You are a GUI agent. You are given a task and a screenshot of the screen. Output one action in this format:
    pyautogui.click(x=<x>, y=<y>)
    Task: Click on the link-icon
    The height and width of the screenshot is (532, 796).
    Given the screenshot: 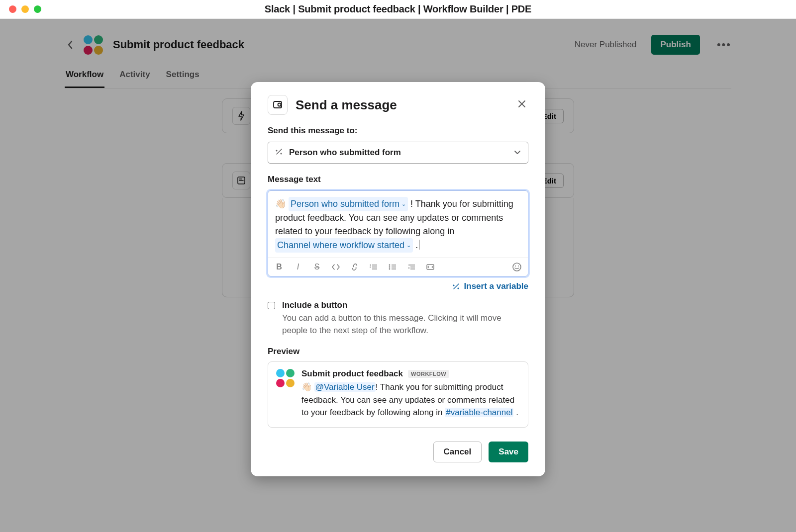 What is the action you would take?
    pyautogui.click(x=355, y=267)
    